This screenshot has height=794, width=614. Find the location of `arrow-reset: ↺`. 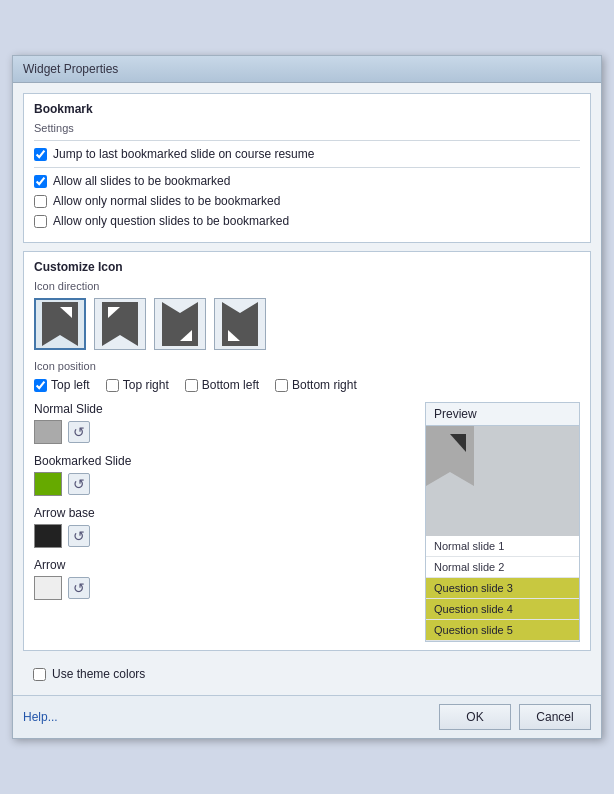

arrow-reset: ↺ is located at coordinates (79, 588).